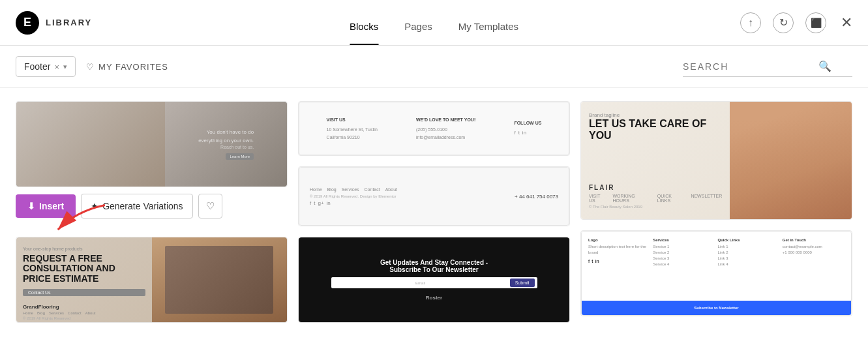 The height and width of the screenshot is (362, 868). Describe the element at coordinates (37, 67) in the screenshot. I see `filter-label: Footer` at that location.